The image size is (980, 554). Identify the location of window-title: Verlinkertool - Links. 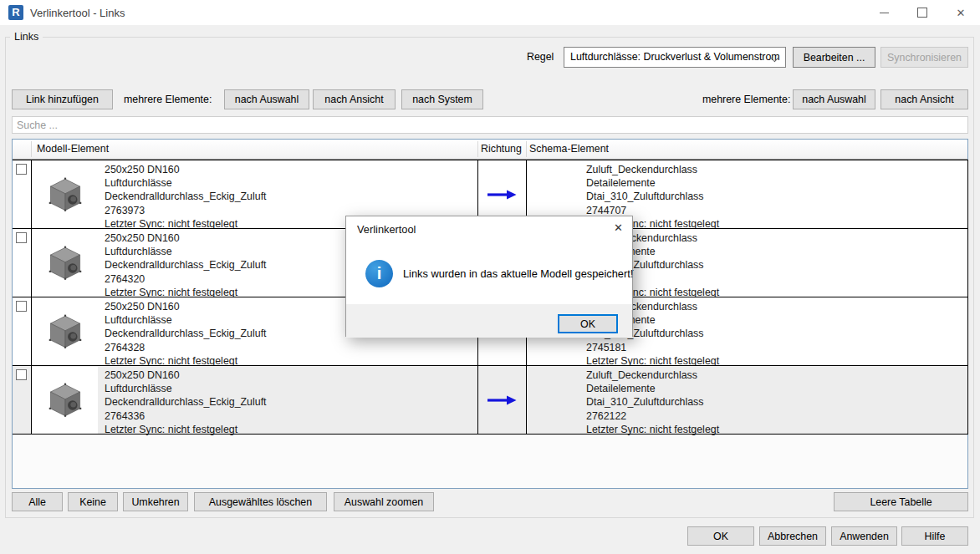
(77, 13).